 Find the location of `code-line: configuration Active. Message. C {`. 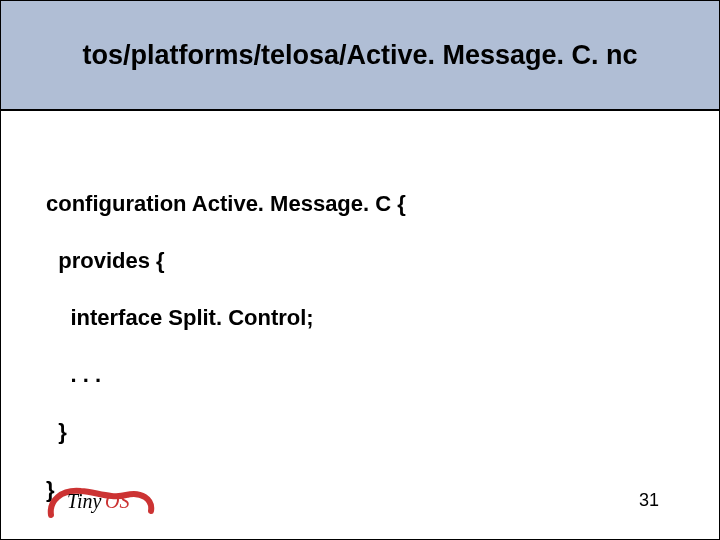

code-line: configuration Active. Message. C { is located at coordinates (360, 204).